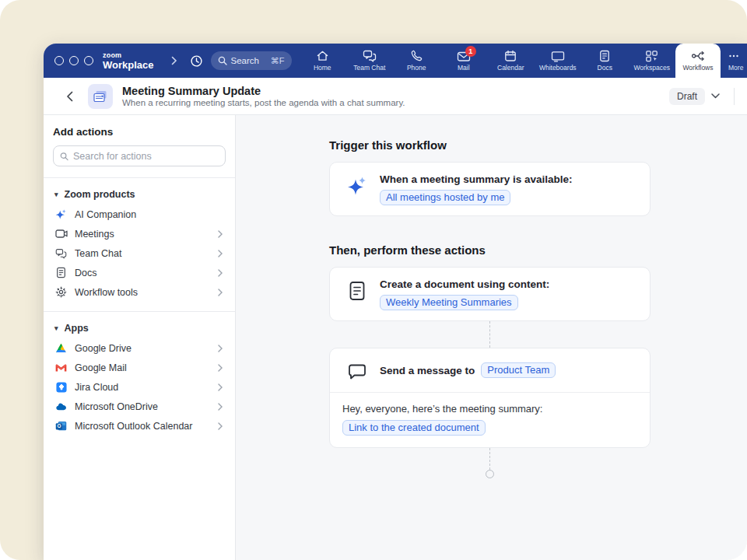  What do you see at coordinates (464, 61) in the screenshot?
I see `nav-mail: 1 Mail` at bounding box center [464, 61].